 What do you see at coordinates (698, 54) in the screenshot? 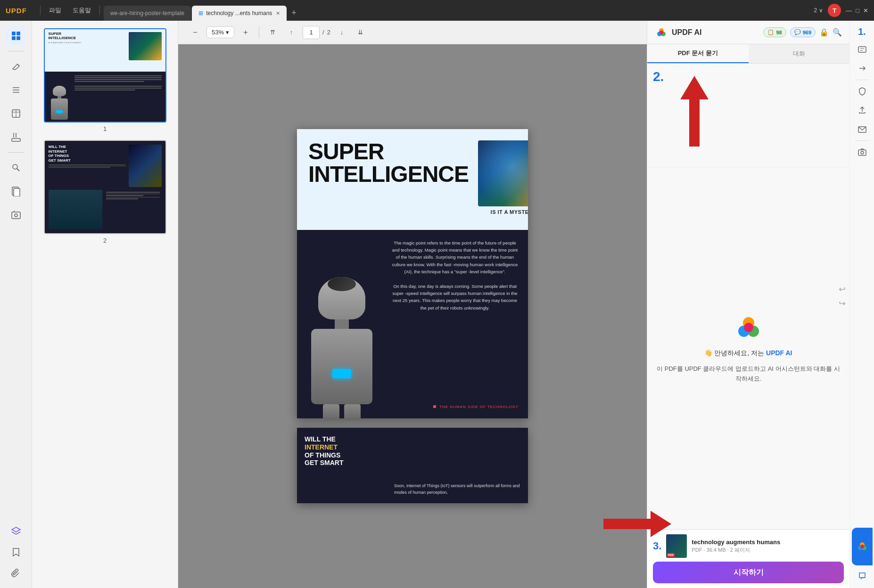
I see `ai-tab-read: PDF 문서 묻기` at bounding box center [698, 54].